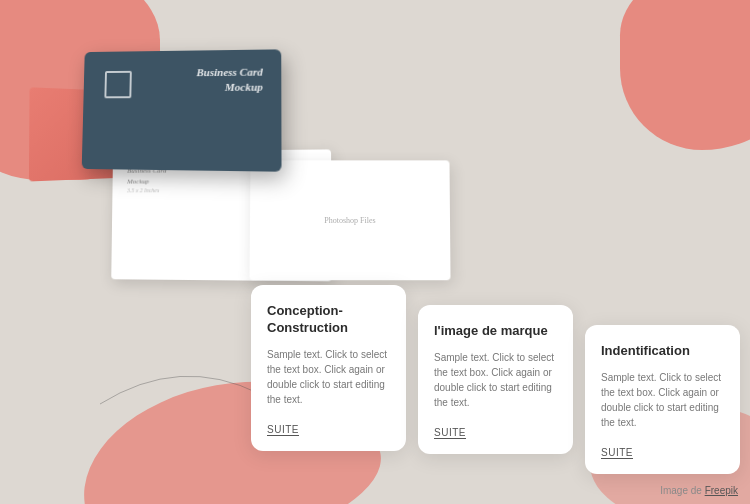  I want to click on card-2-title: l'image de marque, so click(496, 332).